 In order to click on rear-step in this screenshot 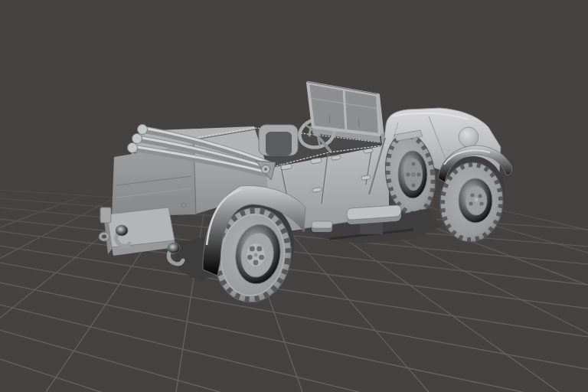, I will do `click(322, 227)`.